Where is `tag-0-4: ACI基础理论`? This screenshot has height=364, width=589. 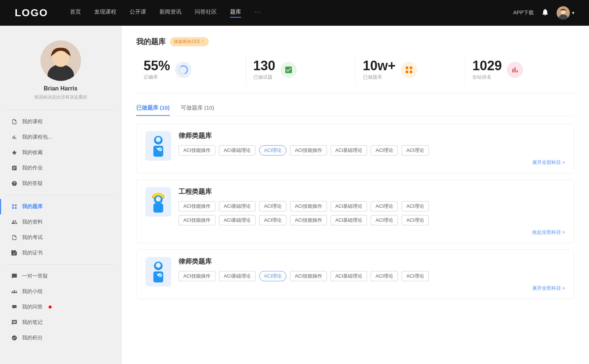 tag-0-4: ACI基础理论 is located at coordinates (349, 150).